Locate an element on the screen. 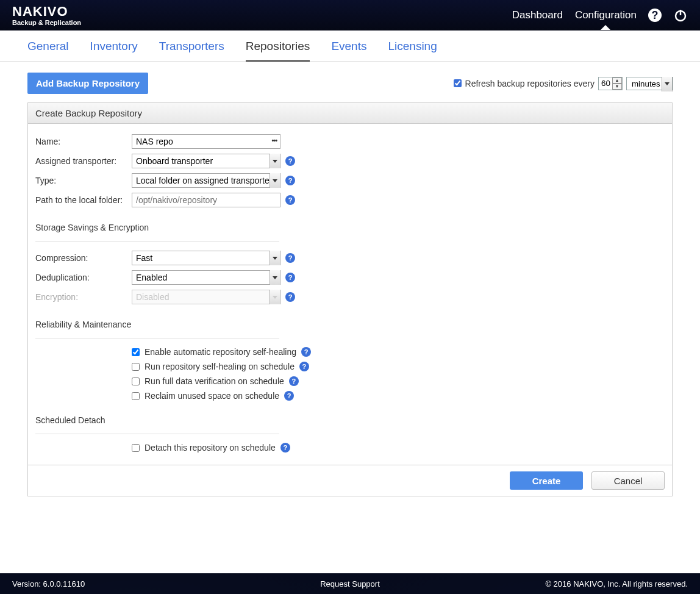 Image resolution: width=700 pixels, height=594 pixels. selfheal-label: Enable automatic repository self-healing is located at coordinates (221, 352).